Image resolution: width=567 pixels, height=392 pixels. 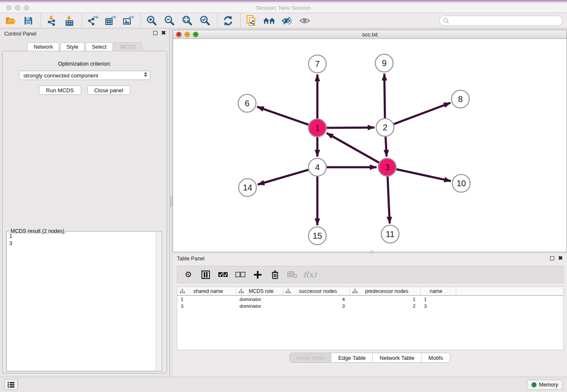 I want to click on graph-node-7: 7, so click(x=317, y=64).